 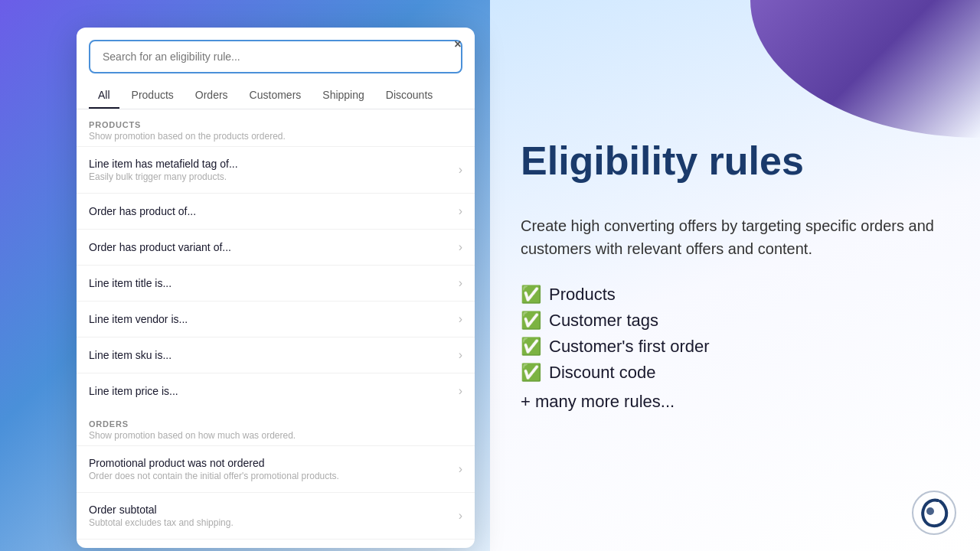 I want to click on list-item: Line item title is... ›, so click(x=276, y=283).